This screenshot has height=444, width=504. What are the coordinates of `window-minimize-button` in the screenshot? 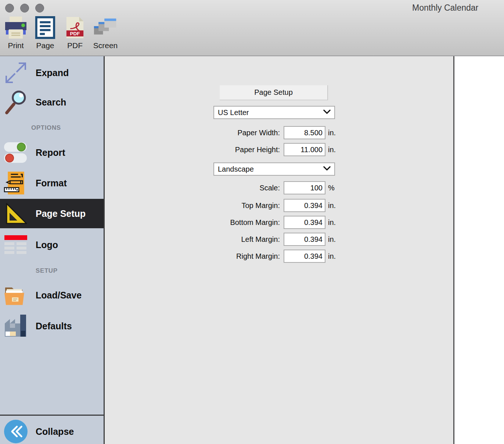 It's located at (25, 8).